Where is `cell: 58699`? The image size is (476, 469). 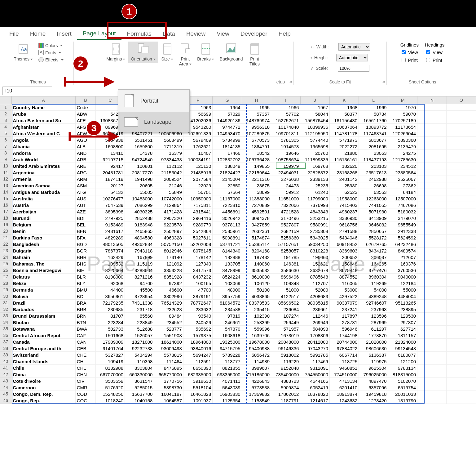 cell: 58699 is located at coordinates (257, 192).